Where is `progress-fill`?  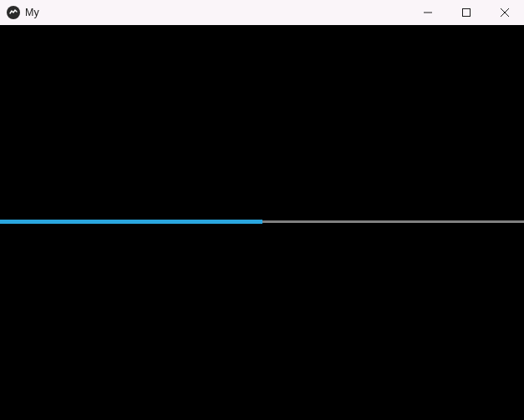 progress-fill is located at coordinates (131, 222).